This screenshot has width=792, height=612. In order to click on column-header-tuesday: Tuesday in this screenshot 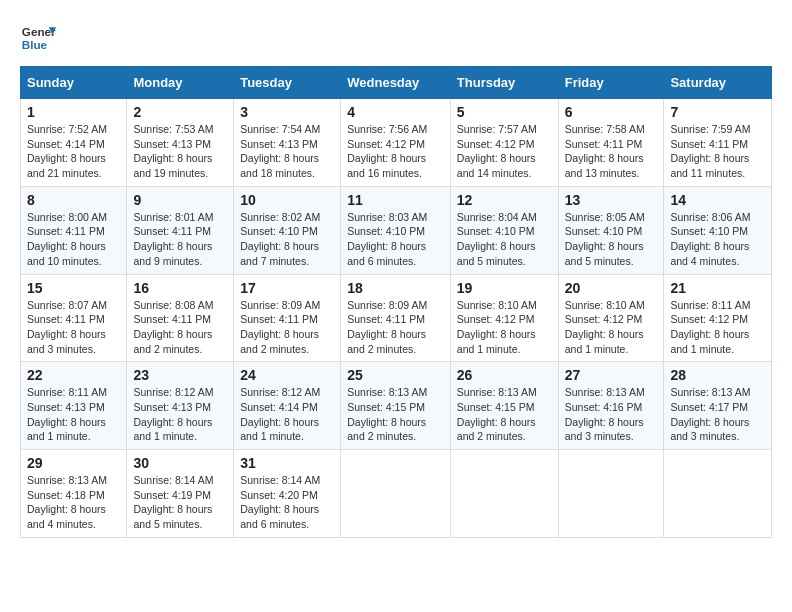, I will do `click(288, 83)`.